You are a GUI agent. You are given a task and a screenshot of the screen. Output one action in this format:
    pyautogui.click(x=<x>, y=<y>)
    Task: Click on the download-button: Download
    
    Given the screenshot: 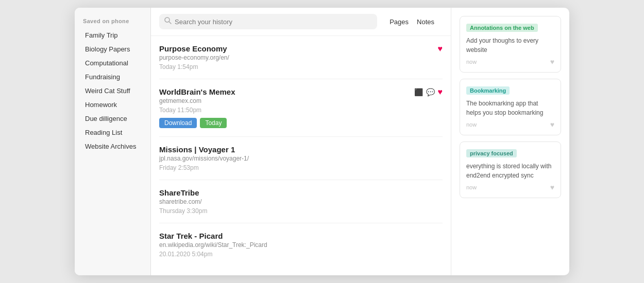 What is the action you would take?
    pyautogui.click(x=178, y=123)
    